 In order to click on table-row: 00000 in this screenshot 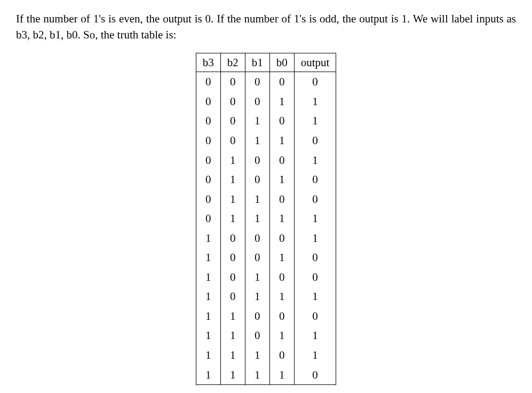, I will do `click(266, 82)`.